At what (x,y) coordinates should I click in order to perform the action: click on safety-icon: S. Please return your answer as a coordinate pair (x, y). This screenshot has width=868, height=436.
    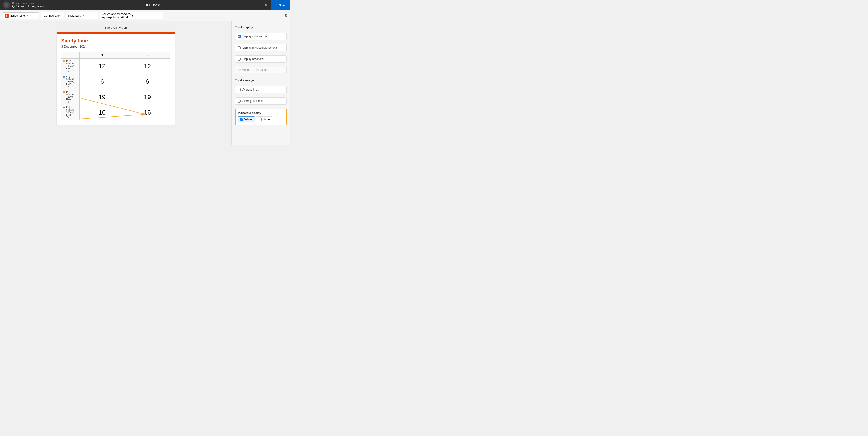
    Looking at the image, I should click on (7, 16).